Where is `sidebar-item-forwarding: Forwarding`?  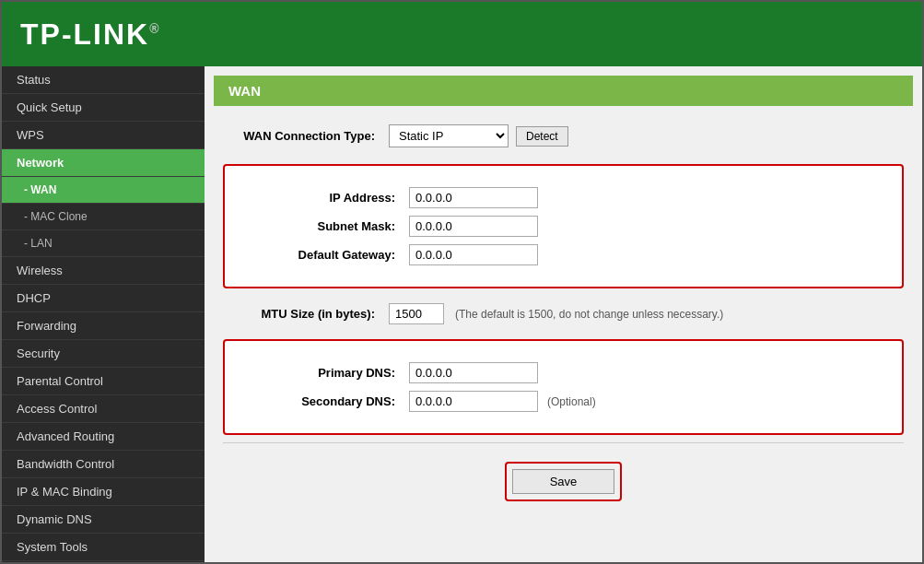 sidebar-item-forwarding: Forwarding is located at coordinates (103, 326).